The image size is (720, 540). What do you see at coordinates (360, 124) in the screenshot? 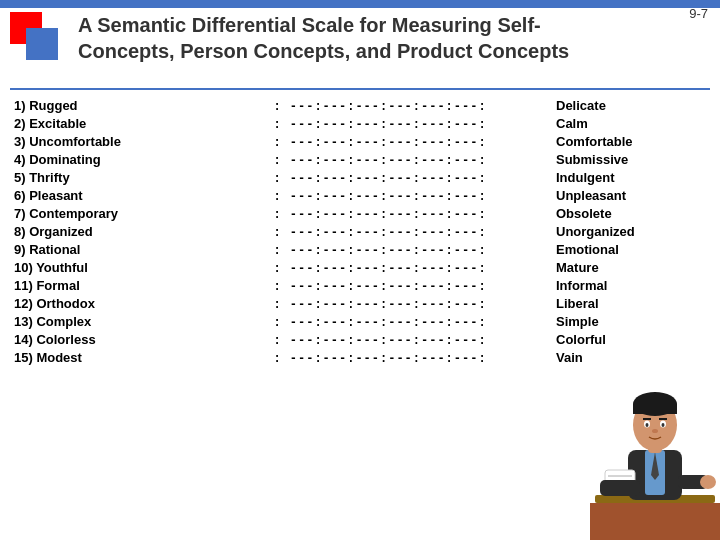
I see `table-row: 2) Excitable: ---:---:---:---:---:---: C…` at bounding box center [360, 124].